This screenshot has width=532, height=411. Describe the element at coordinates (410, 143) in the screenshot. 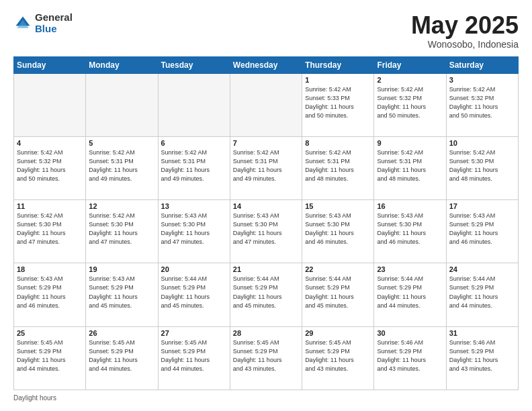

I see `day-number: 9` at that location.